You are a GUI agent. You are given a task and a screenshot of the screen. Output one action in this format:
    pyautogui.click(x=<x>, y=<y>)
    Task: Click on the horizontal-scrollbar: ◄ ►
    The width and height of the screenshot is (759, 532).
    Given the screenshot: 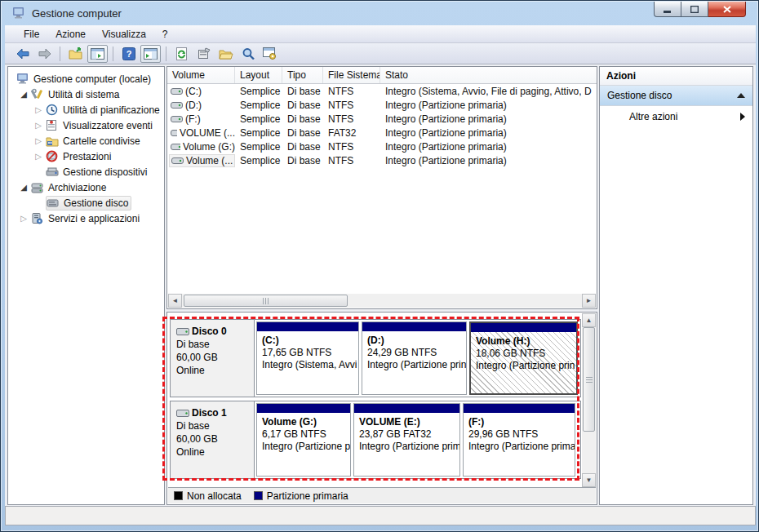 What is the action you would take?
    pyautogui.click(x=382, y=300)
    